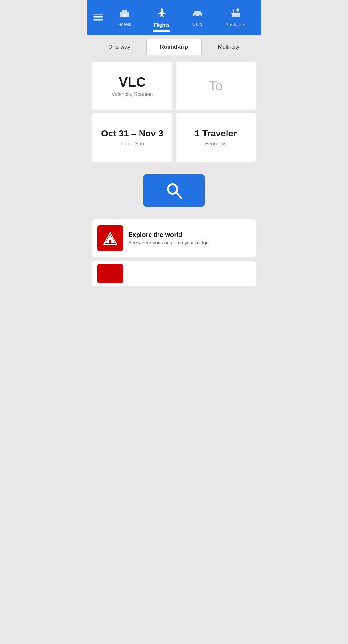 The image size is (348, 644). I want to click on one-way-button: One-way, so click(119, 47).